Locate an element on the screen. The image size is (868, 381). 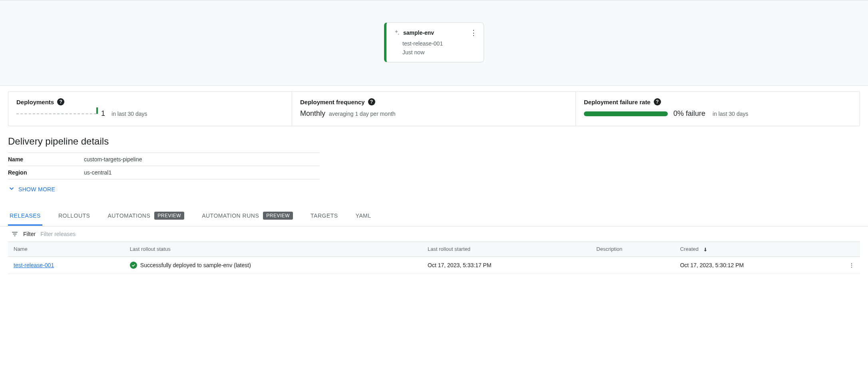
table-row: test-release-001 Successfully deployed t… is located at coordinates (434, 265).